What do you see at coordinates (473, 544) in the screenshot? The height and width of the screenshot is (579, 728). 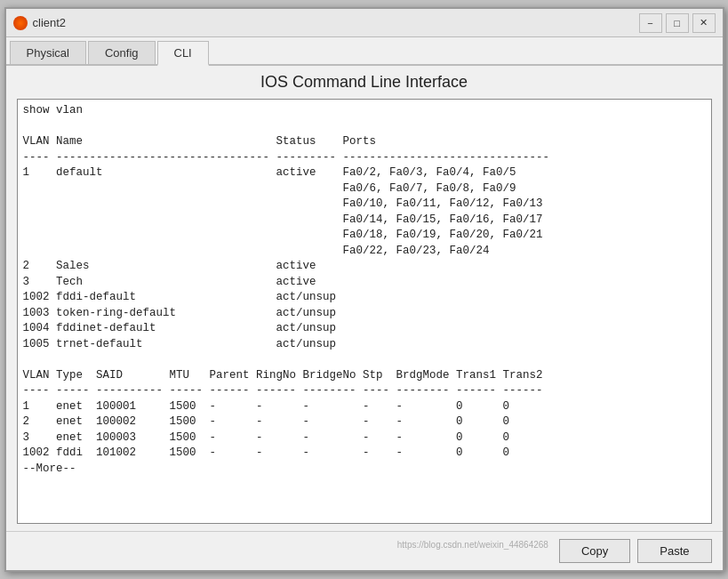 I see `watermark-text: https://blog.csdn.net/weixin_44864268` at bounding box center [473, 544].